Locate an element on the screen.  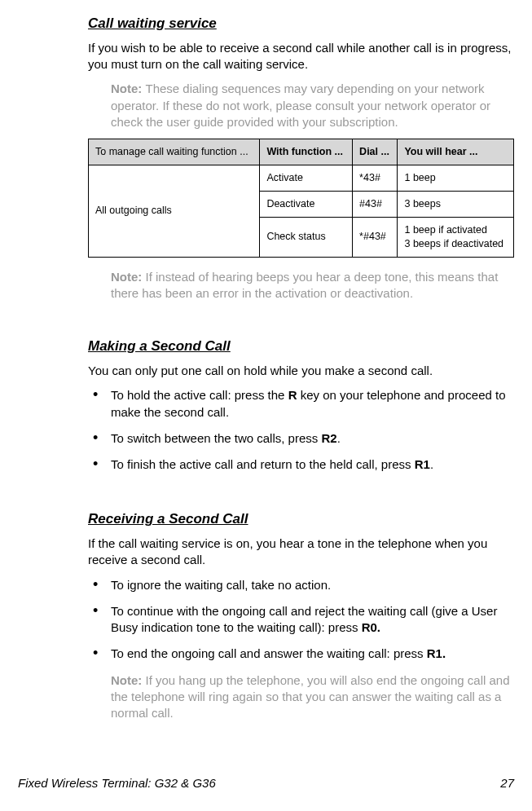
list-text: To end the ongoing call and answer the w… is located at coordinates (269, 654).